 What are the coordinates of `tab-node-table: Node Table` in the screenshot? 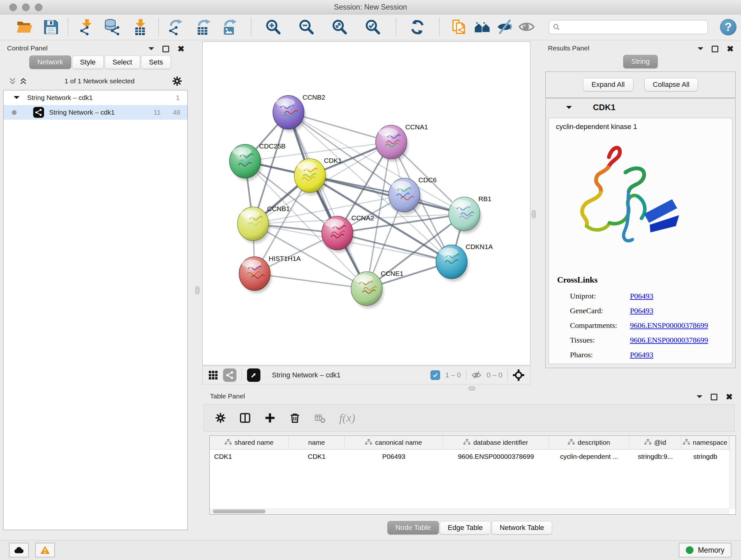 It's located at (413, 528).